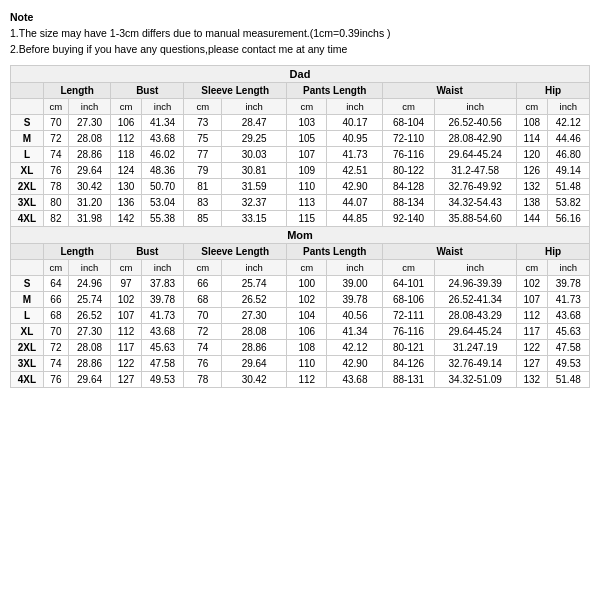  What do you see at coordinates (475, 187) in the screenshot?
I see `data-cell: 32.76-49.92` at bounding box center [475, 187].